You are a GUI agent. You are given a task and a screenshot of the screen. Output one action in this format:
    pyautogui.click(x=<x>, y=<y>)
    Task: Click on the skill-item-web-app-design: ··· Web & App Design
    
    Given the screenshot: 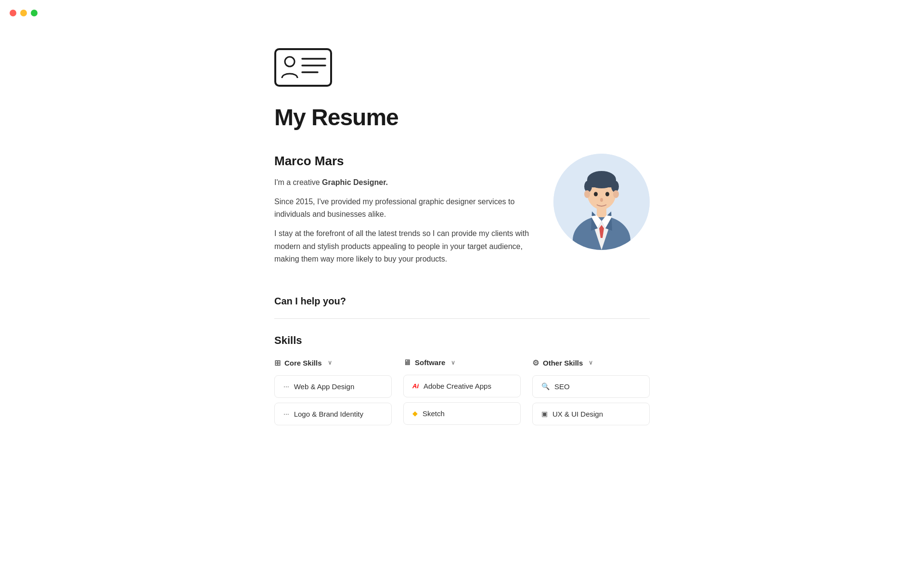 What is the action you would take?
    pyautogui.click(x=333, y=386)
    